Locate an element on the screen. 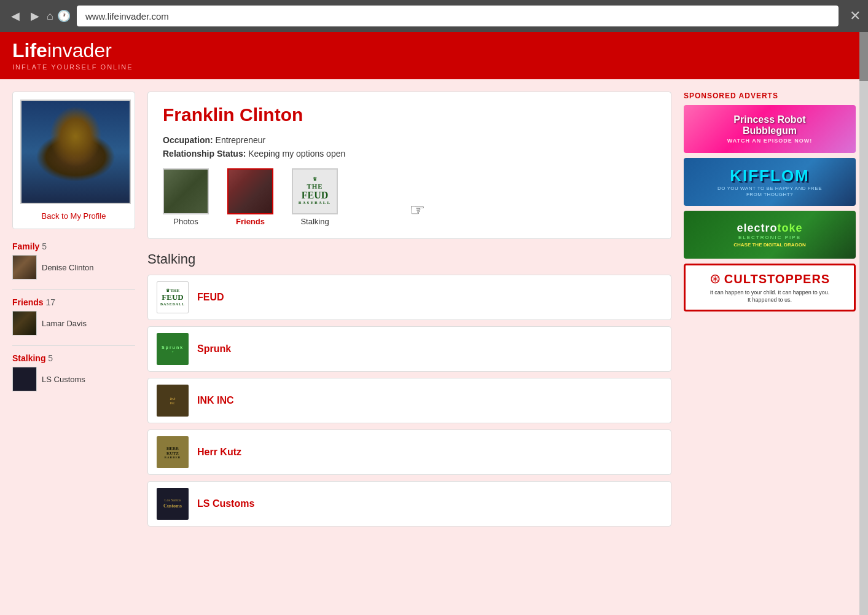  princess-ad-text: Princess RobotBubblegum is located at coordinates (770, 125).